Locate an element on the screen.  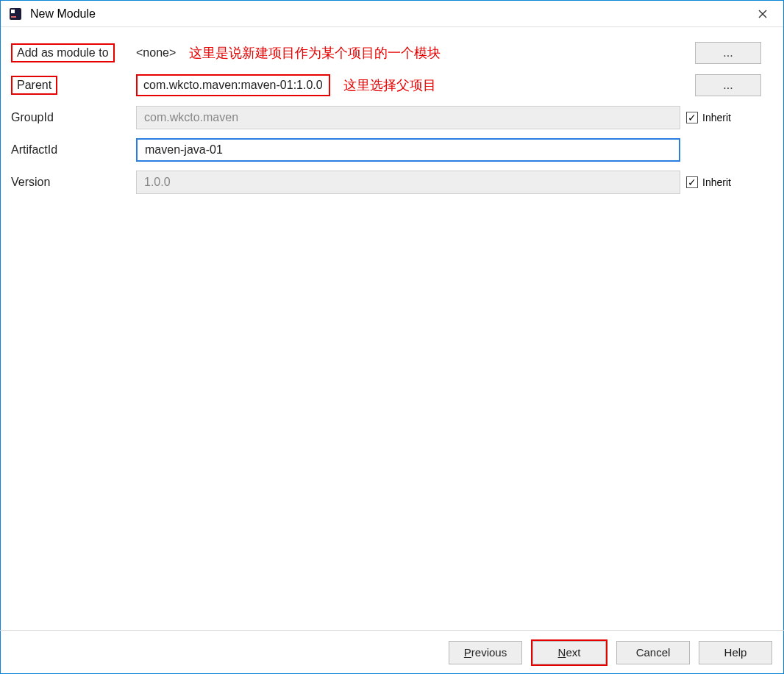
parent-label-col: Parent is located at coordinates (74, 85).